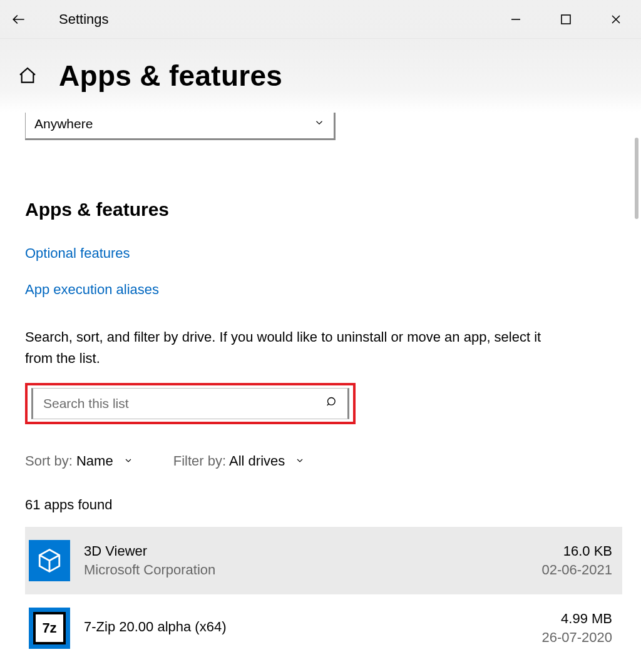 This screenshot has width=641, height=672. I want to click on close-icon, so click(616, 19).